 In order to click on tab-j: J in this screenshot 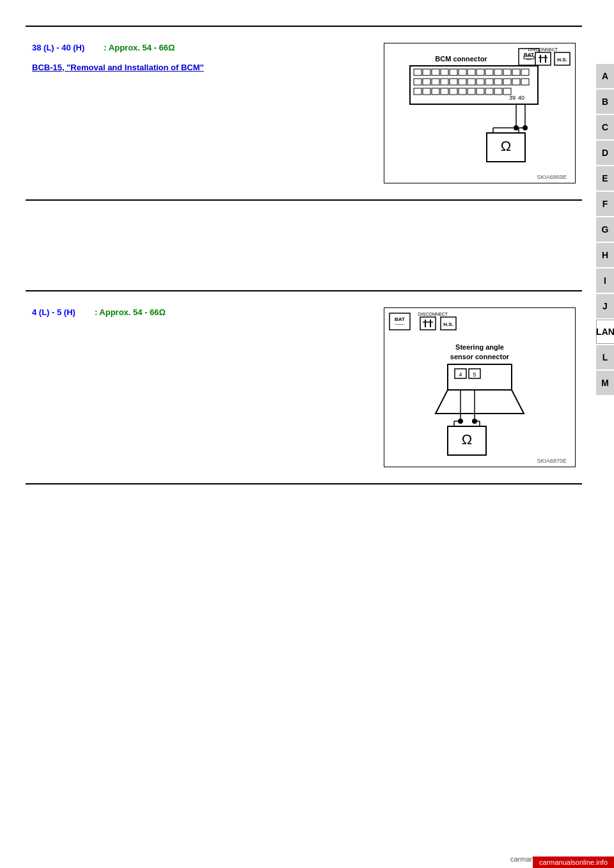, I will do `click(605, 306)`.